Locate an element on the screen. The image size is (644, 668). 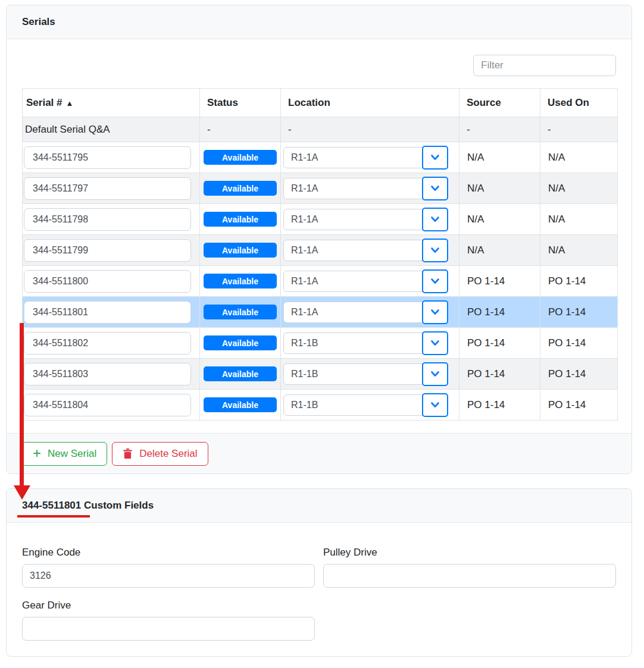
plus-icon: + is located at coordinates (37, 453).